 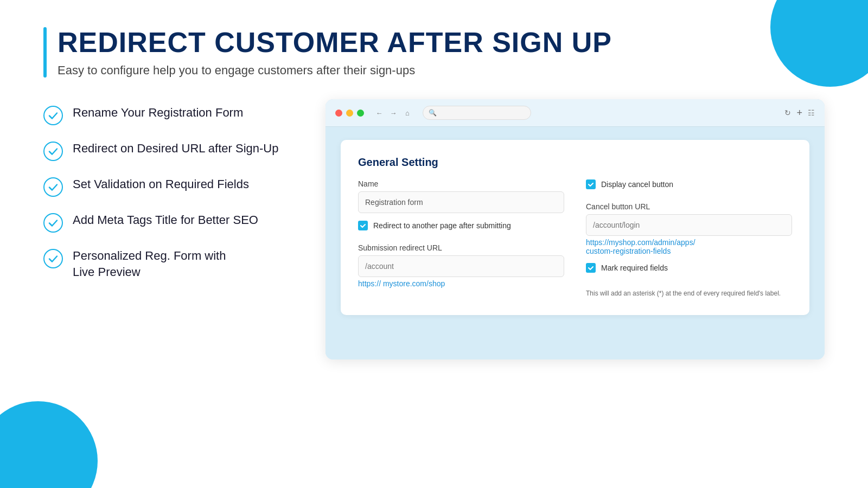 What do you see at coordinates (168, 264) in the screenshot?
I see `feature-item-personalized: Personalized Reg. Form withLive Preview` at bounding box center [168, 264].